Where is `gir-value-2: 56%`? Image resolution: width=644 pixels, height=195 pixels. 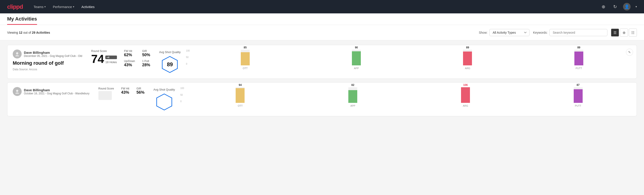 gir-value-2: 56% is located at coordinates (140, 92).